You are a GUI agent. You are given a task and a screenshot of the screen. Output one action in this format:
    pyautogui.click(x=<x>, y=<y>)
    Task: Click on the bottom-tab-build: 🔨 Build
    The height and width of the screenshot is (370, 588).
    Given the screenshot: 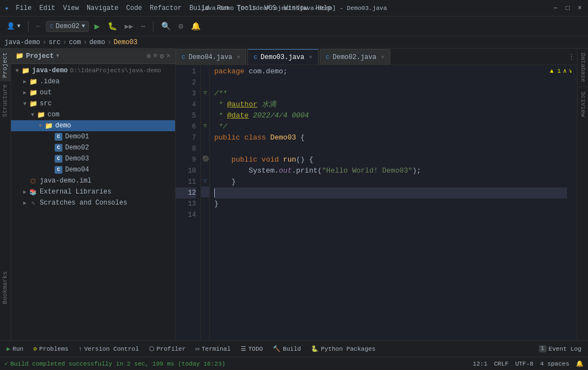 What is the action you would take?
    pyautogui.click(x=287, y=349)
    